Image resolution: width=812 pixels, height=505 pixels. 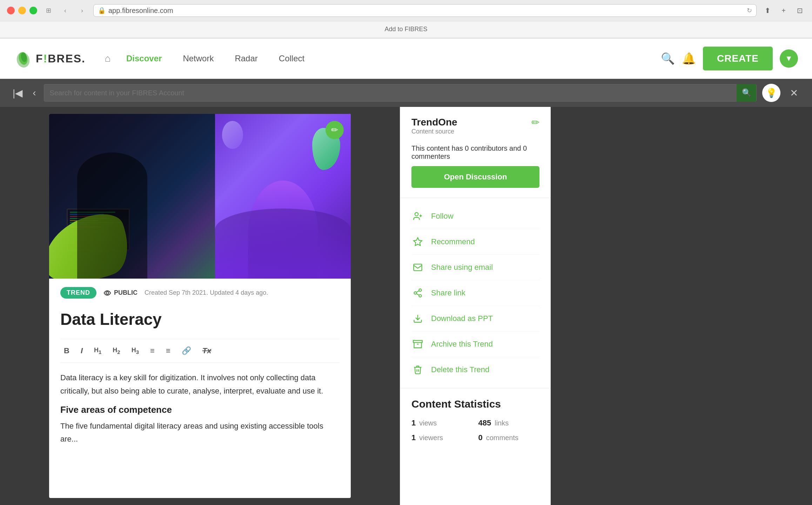 What do you see at coordinates (462, 344) in the screenshot?
I see `archive-label: Archive this Trend` at bounding box center [462, 344].